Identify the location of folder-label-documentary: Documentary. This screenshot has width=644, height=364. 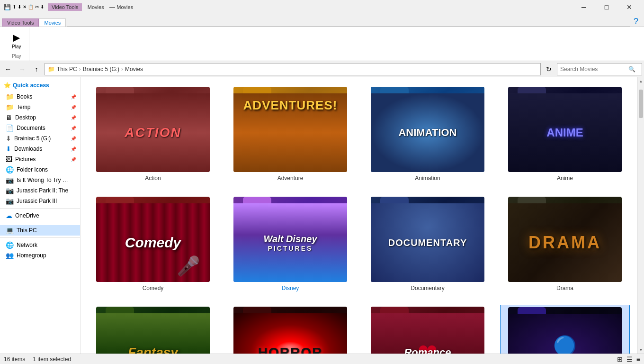
(427, 288).